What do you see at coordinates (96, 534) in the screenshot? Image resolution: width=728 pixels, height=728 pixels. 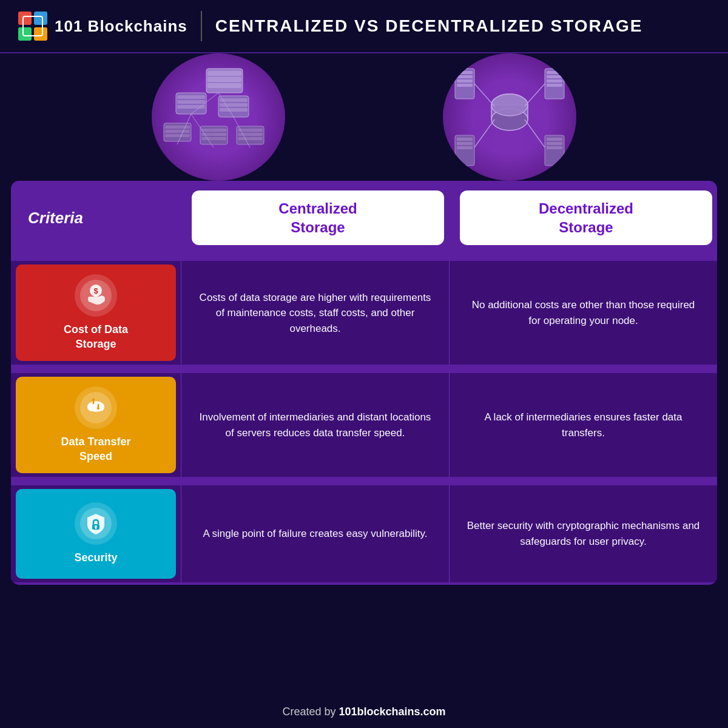 I see `criteria-security: Security` at bounding box center [96, 534].